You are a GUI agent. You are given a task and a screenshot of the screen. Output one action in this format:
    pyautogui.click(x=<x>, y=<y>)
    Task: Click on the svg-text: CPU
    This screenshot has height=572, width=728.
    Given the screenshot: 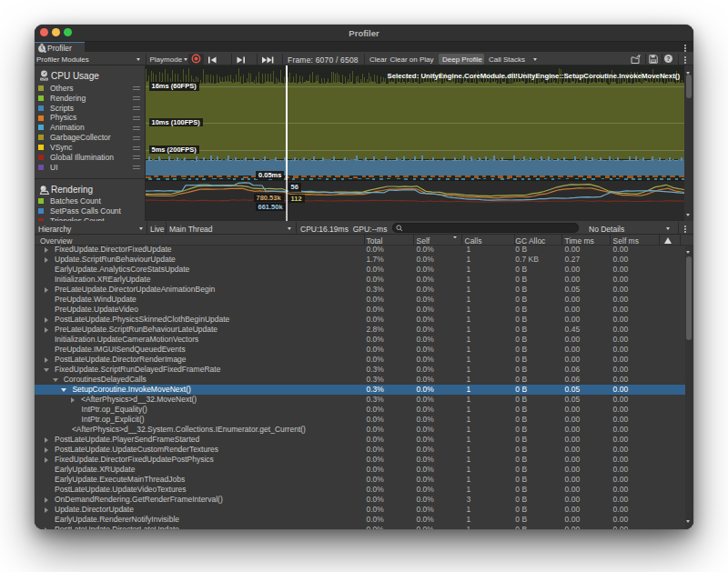 What is the action you would take?
    pyautogui.click(x=44, y=79)
    